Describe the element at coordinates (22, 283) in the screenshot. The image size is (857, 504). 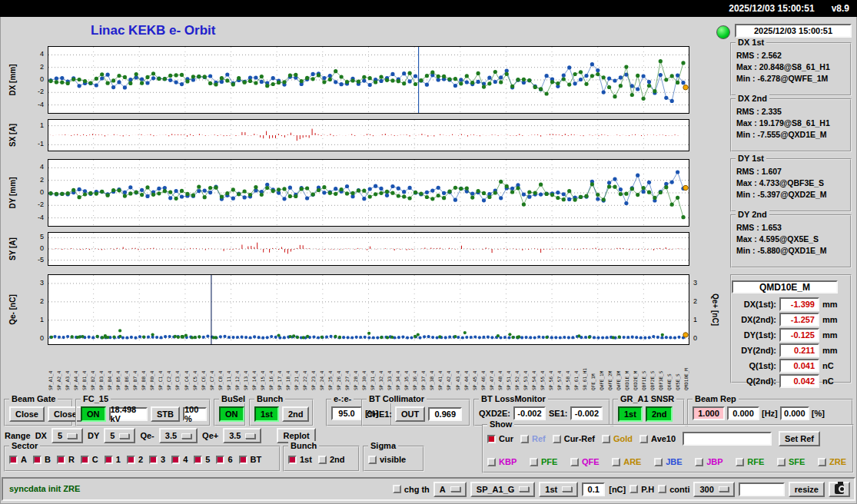
I see `y-tick-label: 3` at that location.